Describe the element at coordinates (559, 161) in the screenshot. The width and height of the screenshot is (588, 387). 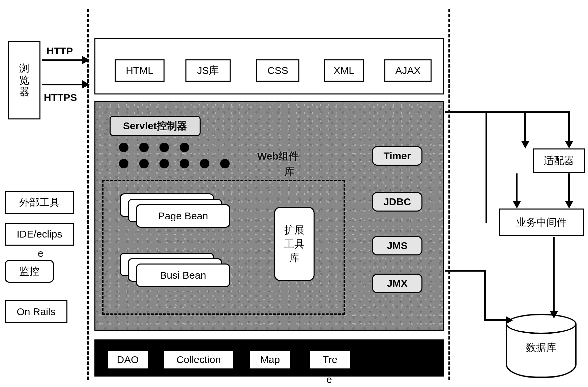
I see `adapter-box: 适配器` at that location.